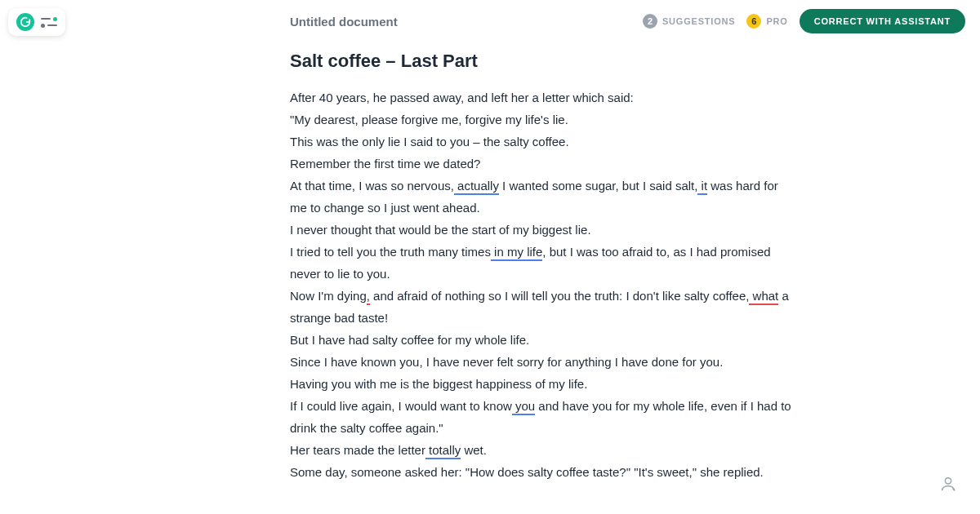  What do you see at coordinates (372, 186) in the screenshot?
I see `text-span: At that time, I was so nervous,` at bounding box center [372, 186].